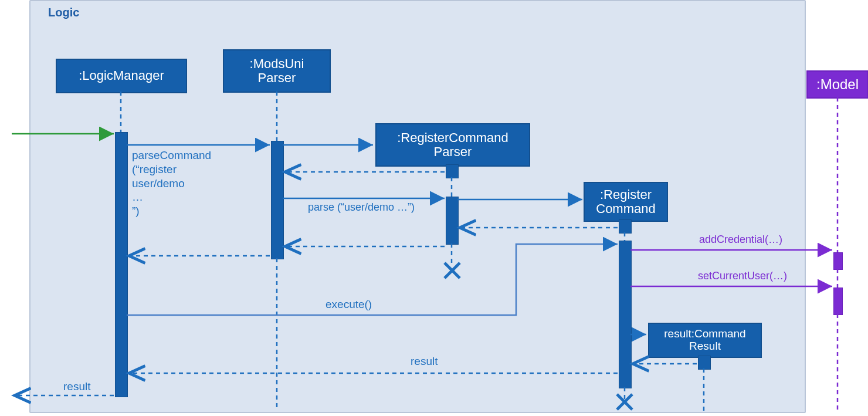 This screenshot has height=416, width=868. I want to click on frame-label: Logic, so click(63, 13).